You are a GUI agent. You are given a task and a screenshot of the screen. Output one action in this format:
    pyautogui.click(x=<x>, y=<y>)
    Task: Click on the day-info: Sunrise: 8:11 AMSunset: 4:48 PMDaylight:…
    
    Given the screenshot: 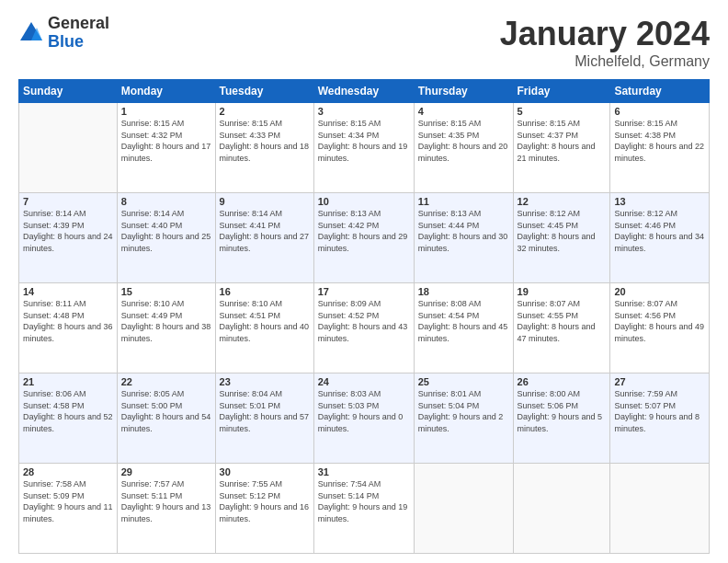 What is the action you would take?
    pyautogui.click(x=68, y=321)
    